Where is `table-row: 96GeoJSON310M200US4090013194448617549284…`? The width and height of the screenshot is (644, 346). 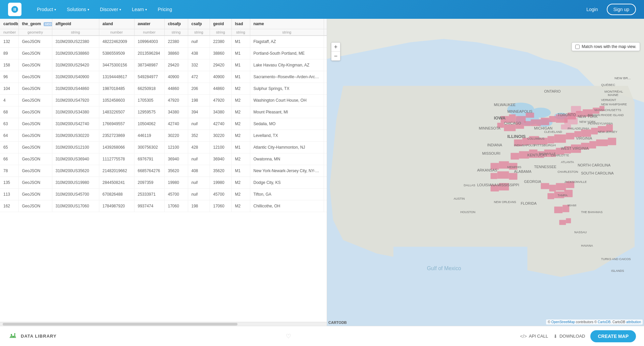
table-row: 96GeoJSON310M200US4090013194448617549284… is located at coordinates (163, 77).